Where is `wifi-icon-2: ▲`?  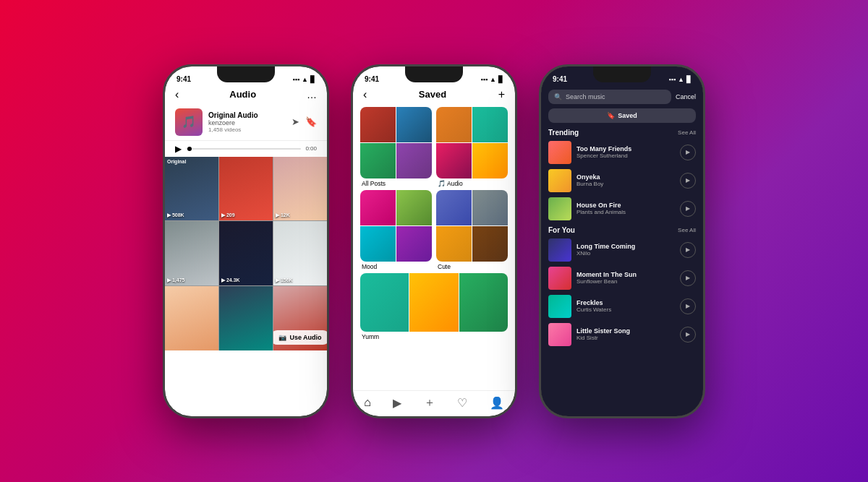
wifi-icon-2: ▲ is located at coordinates (493, 79).